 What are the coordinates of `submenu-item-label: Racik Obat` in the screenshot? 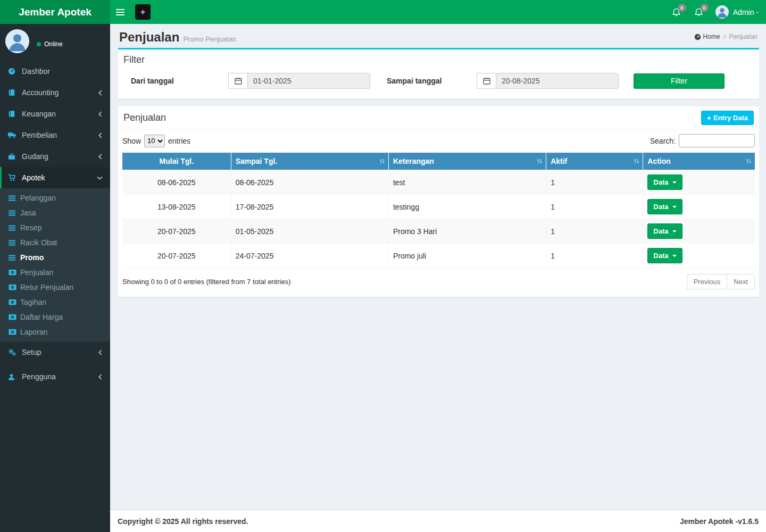 It's located at (38, 243).